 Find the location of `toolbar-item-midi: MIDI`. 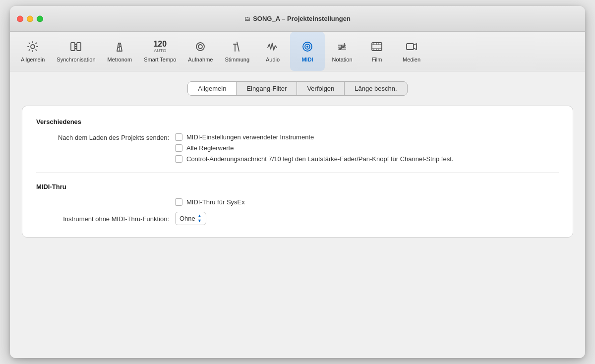

toolbar-item-midi: MIDI is located at coordinates (307, 52).